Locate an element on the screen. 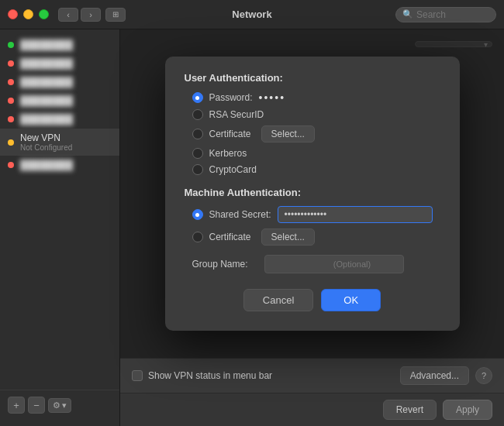  gear-dropdown: ⚙ ▾ is located at coordinates (60, 406).